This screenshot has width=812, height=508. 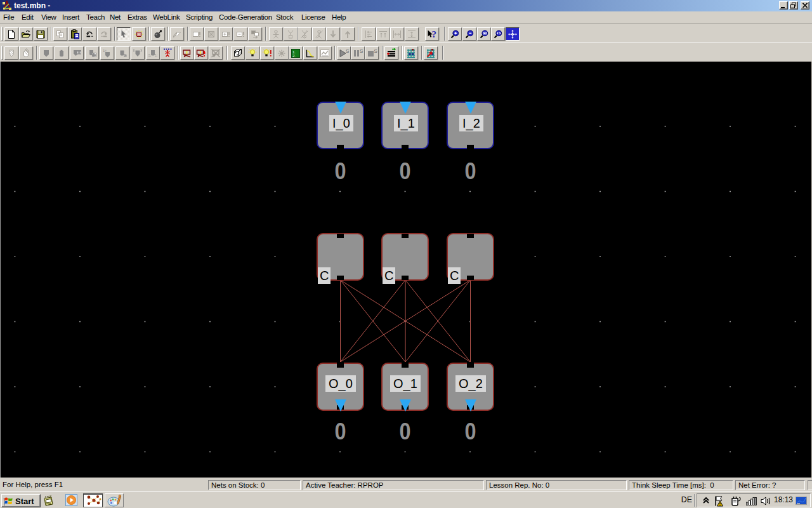 I want to click on svg-text: 2., so click(x=294, y=56).